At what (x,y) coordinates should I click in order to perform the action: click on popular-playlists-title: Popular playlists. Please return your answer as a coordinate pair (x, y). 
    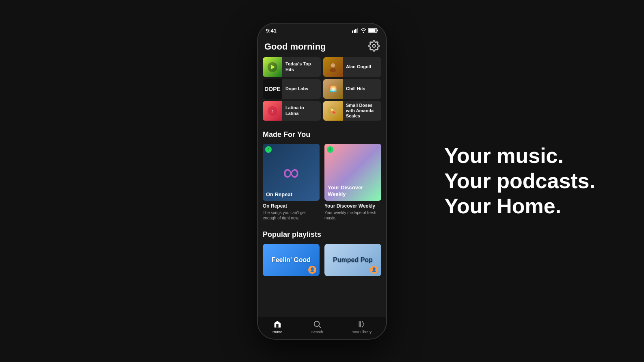
    Looking at the image, I should click on (322, 237).